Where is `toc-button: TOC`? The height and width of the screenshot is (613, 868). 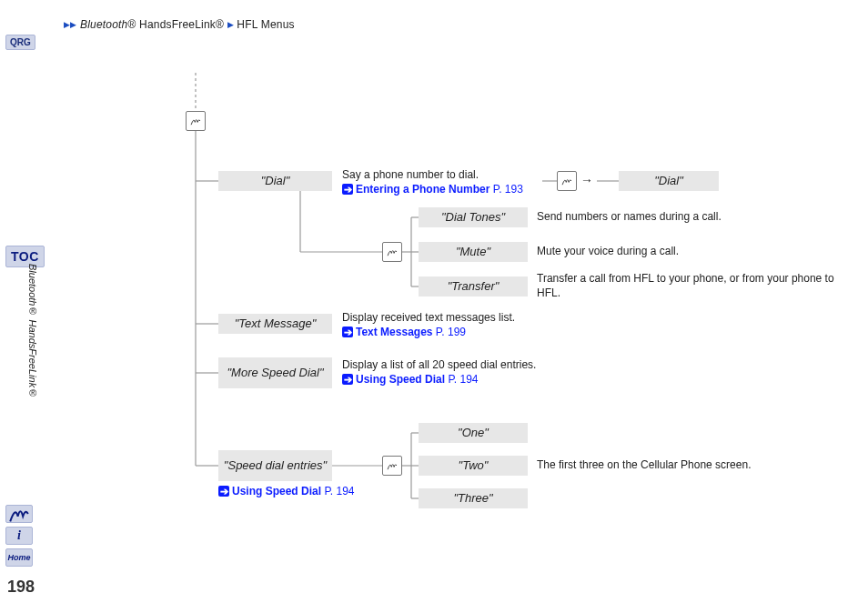
toc-button: TOC is located at coordinates (25, 256).